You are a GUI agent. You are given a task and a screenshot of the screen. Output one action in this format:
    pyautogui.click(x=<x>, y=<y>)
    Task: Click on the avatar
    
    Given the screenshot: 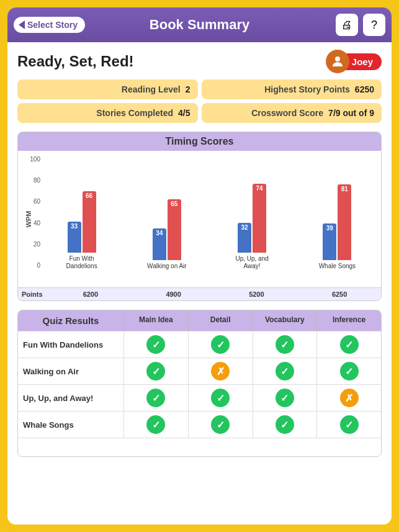 What is the action you would take?
    pyautogui.click(x=338, y=61)
    